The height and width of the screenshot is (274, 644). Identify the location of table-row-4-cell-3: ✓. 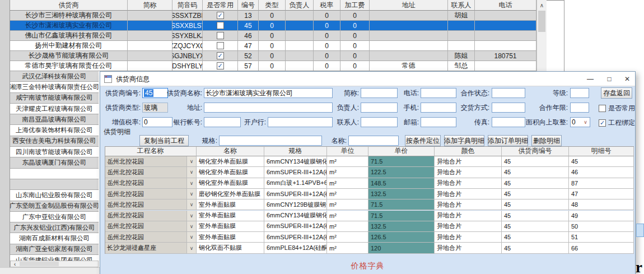
(221, 56).